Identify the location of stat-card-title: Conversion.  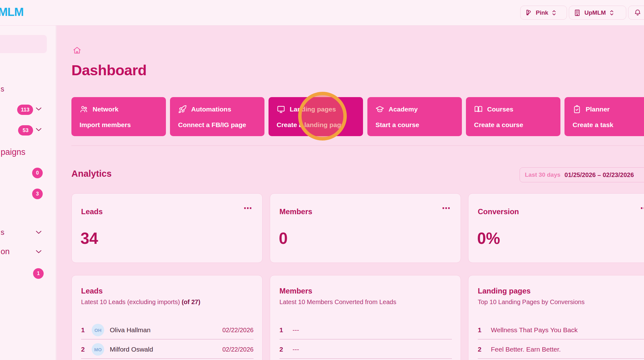
(498, 212).